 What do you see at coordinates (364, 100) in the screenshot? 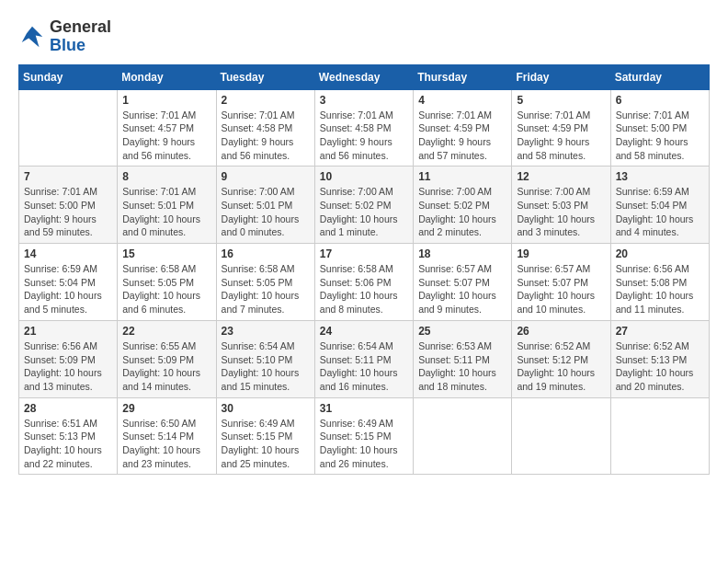
I see `day-number: 3` at bounding box center [364, 100].